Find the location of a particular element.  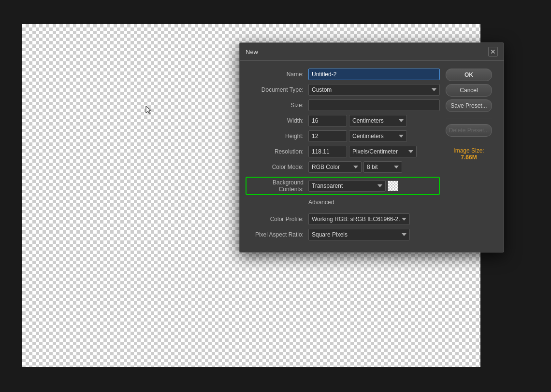

color-profile-row: Color Profile: Working RGB: sRGB IEC6196… is located at coordinates (343, 219).